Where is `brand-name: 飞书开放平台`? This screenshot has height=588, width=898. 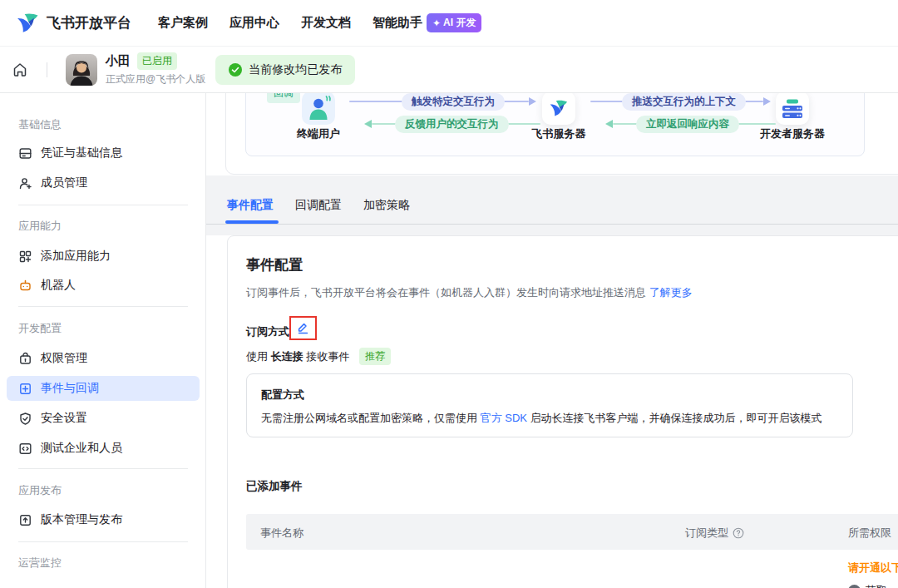 brand-name: 飞书开放平台 is located at coordinates (89, 23).